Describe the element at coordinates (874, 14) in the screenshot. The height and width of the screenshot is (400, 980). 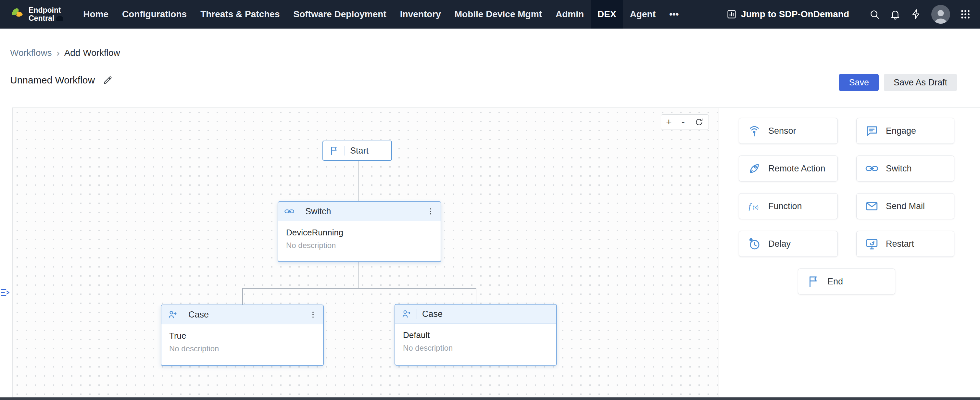
I see `search-icon` at that location.